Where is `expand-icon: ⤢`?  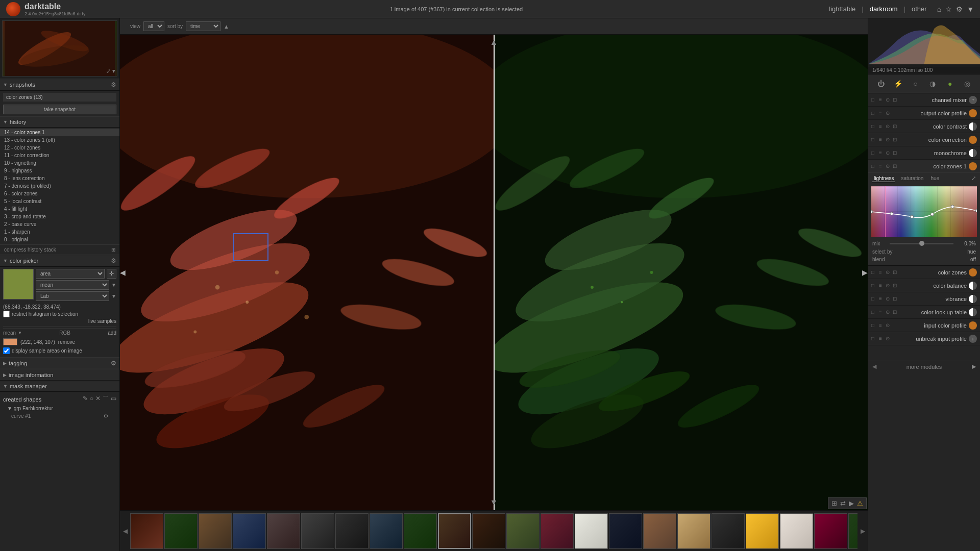 expand-icon: ⤢ is located at coordinates (974, 179).